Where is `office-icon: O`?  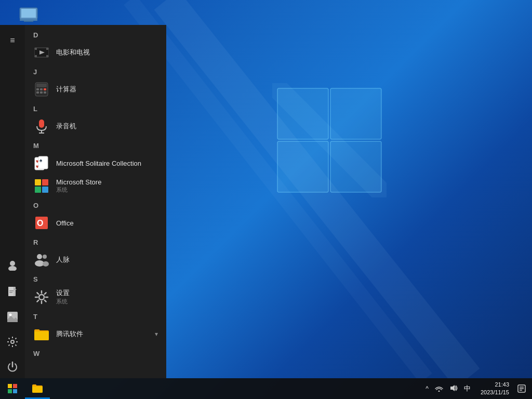
office-icon: O is located at coordinates (42, 223).